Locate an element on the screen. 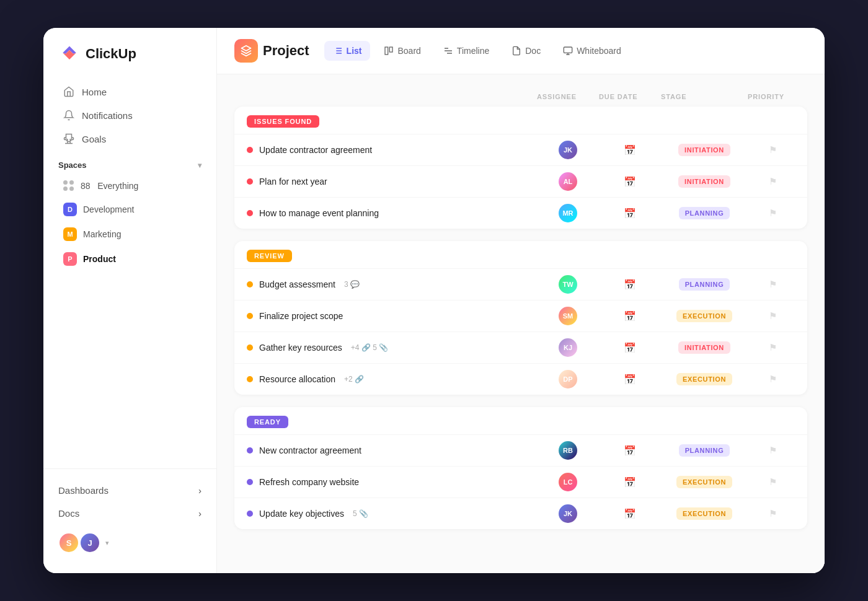  table-row: Update contractor agreement JK 📅 INITIAT… is located at coordinates (521, 150).